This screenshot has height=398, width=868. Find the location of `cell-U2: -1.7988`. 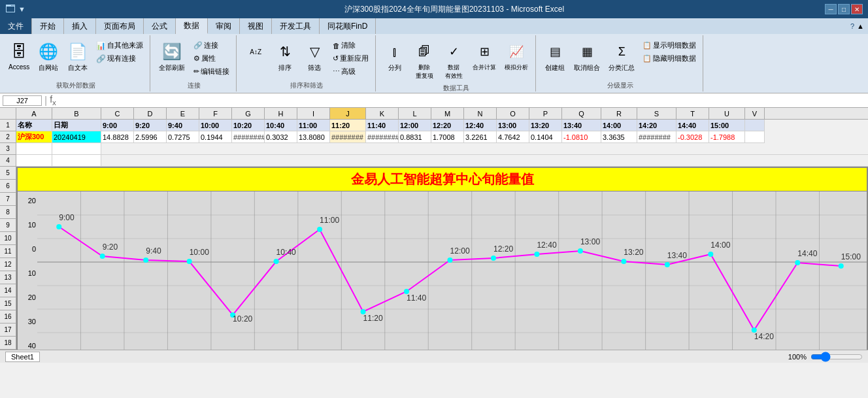

cell-U2: -1.7988 is located at coordinates (727, 137).